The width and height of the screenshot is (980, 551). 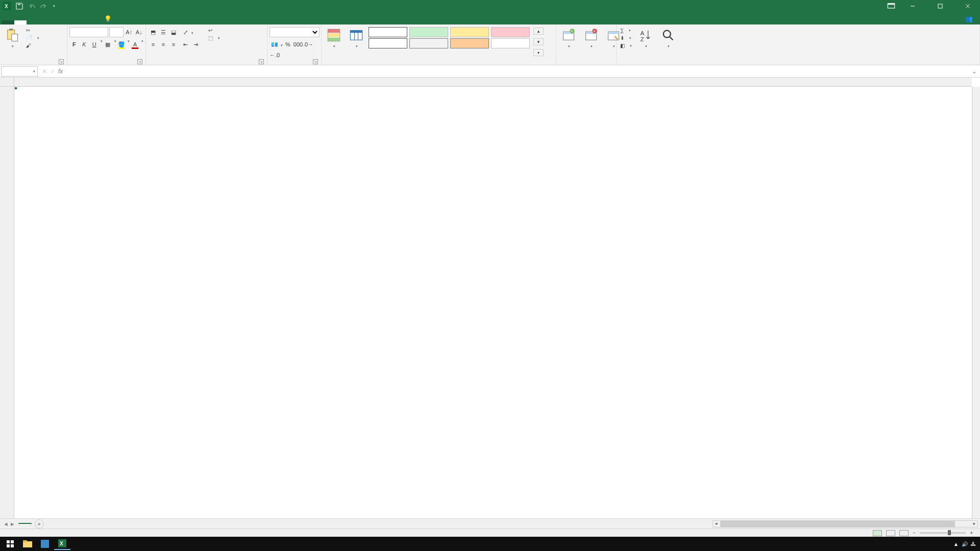 I want to click on file-explorer-taskbar-icon, so click(x=28, y=544).